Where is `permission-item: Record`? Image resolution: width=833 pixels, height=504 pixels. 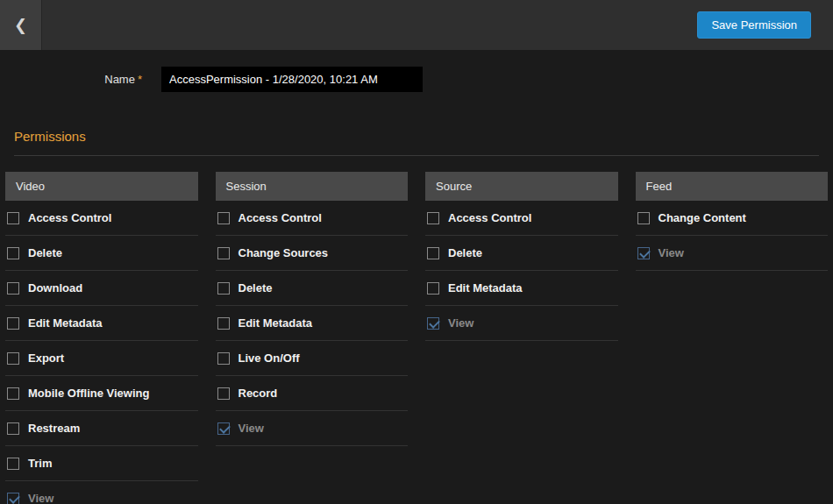
permission-item: Record is located at coordinates (312, 394).